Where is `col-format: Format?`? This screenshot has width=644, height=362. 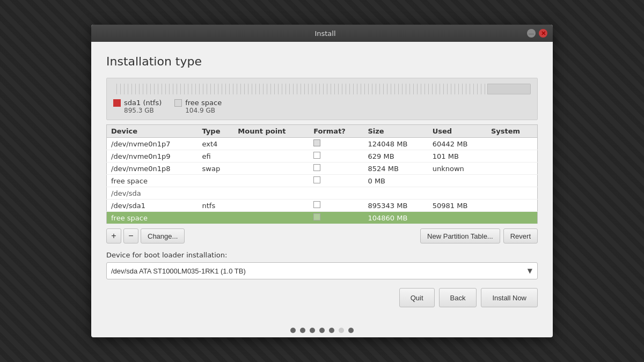
col-format: Format? is located at coordinates (336, 131).